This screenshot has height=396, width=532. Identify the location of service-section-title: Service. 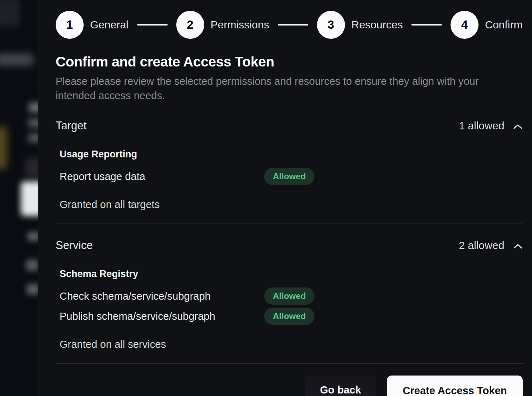
(74, 245).